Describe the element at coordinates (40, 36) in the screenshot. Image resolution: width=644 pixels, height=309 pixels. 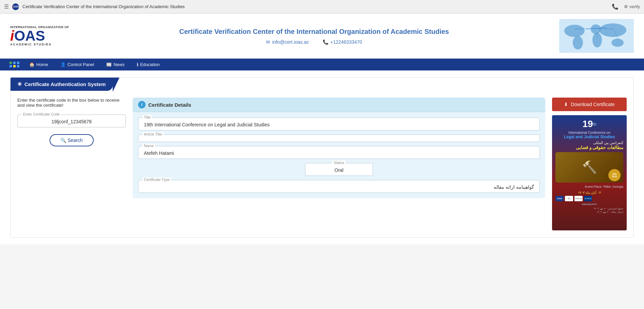
I see `logo-ioas: i OAS` at that location.